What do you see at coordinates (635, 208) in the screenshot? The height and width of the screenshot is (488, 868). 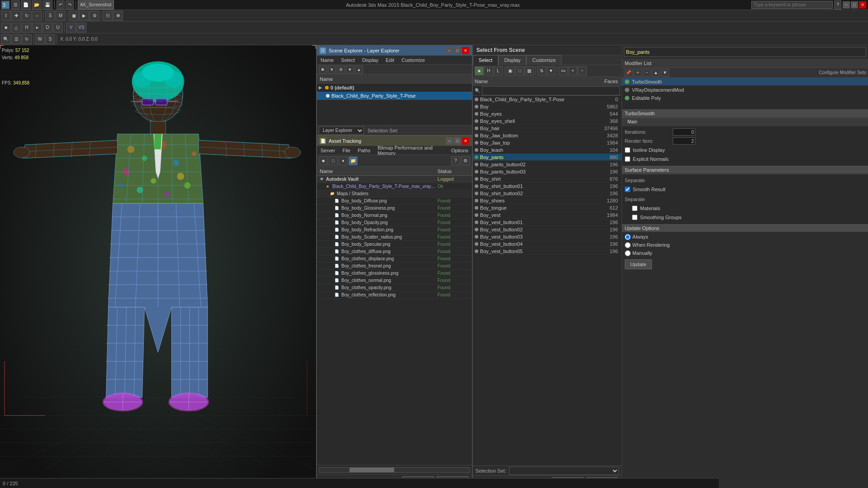 I see `materials-checkbox` at bounding box center [635, 208].